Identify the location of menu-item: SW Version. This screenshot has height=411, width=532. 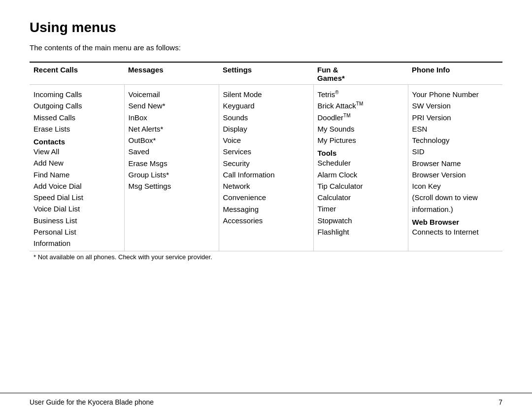
(456, 105).